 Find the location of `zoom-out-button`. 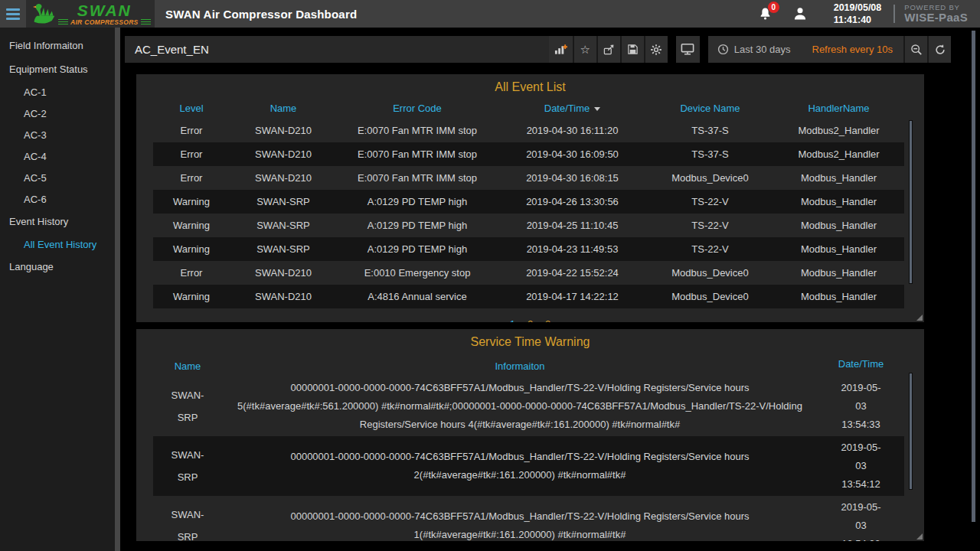

zoom-out-button is located at coordinates (916, 49).